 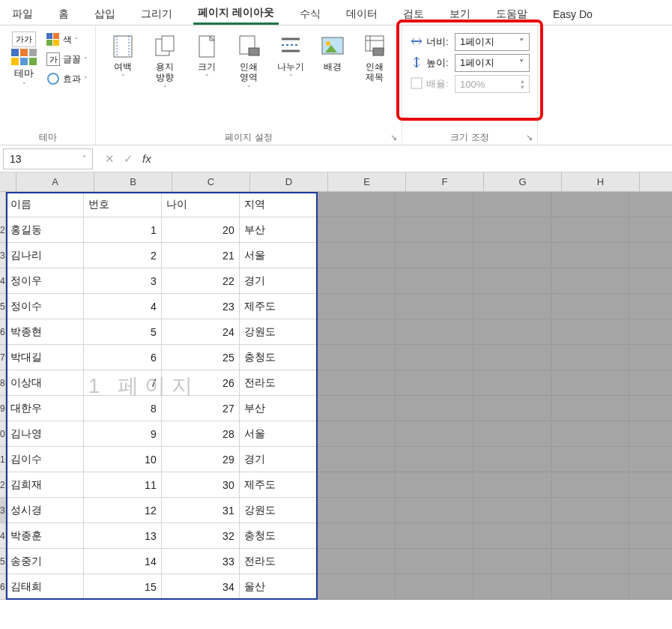 What do you see at coordinates (279, 230) in the screenshot?
I see `cell: 부산` at bounding box center [279, 230].